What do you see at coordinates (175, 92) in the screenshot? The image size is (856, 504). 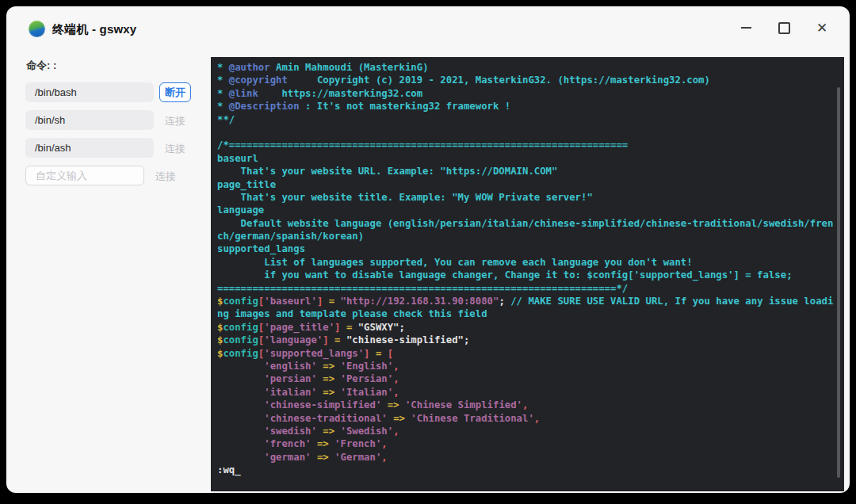 I see `disconnect-button-0: 断开` at bounding box center [175, 92].